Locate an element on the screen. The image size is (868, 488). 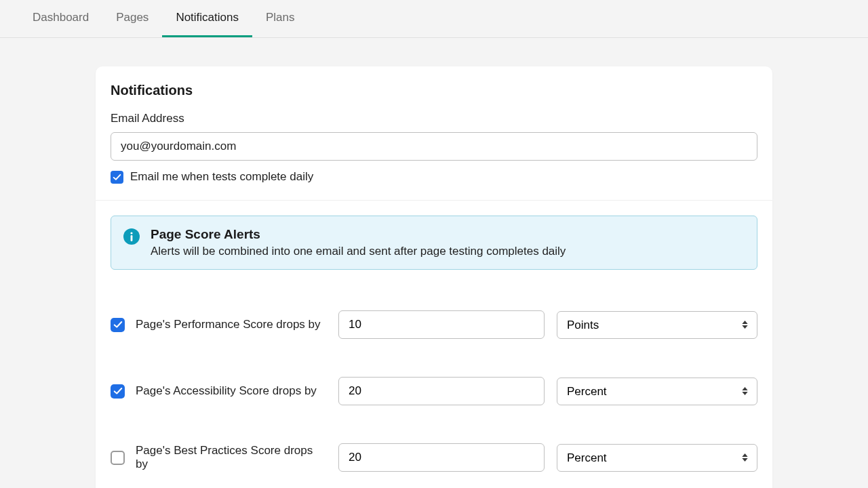
tab-notifications: Notifications is located at coordinates (208, 19).